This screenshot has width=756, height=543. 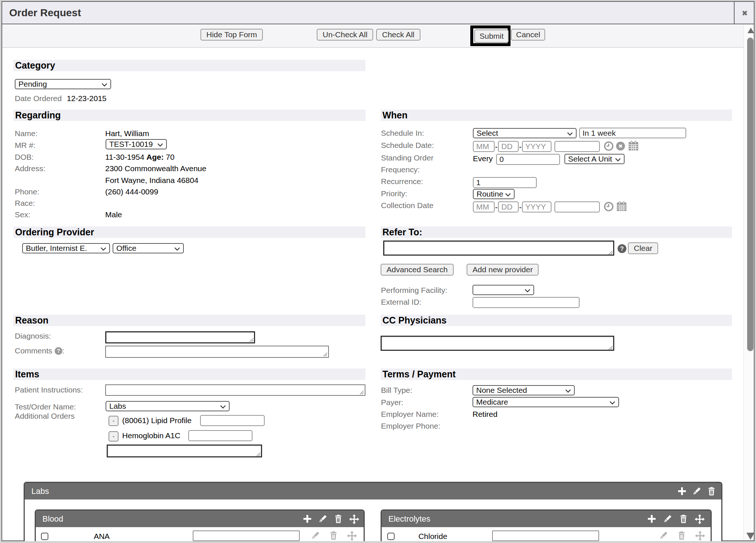 What do you see at coordinates (577, 207) in the screenshot?
I see `collection-date-time-input` at bounding box center [577, 207].